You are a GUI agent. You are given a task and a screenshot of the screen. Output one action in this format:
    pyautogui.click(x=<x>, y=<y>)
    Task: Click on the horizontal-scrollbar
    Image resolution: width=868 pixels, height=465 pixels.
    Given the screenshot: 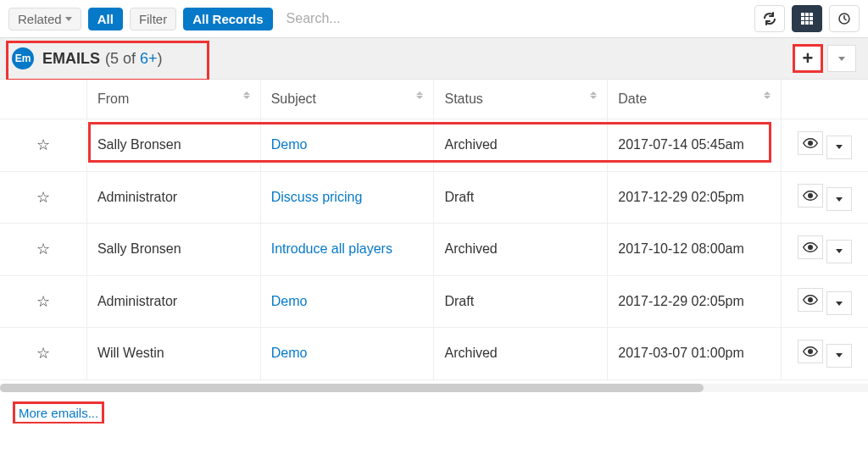 What is the action you would take?
    pyautogui.click(x=434, y=388)
    